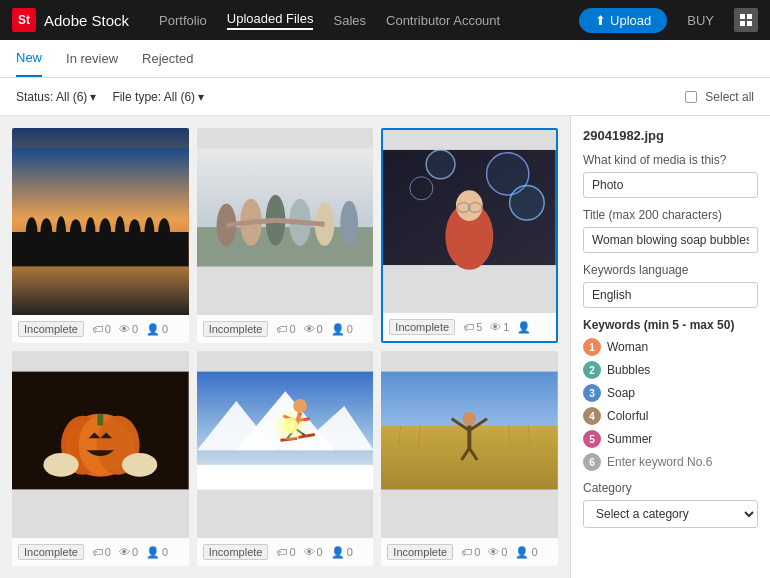 This screenshot has width=770, height=578. Describe the element at coordinates (670, 439) in the screenshot. I see `keyword-item-5: 5 Summer` at that location.